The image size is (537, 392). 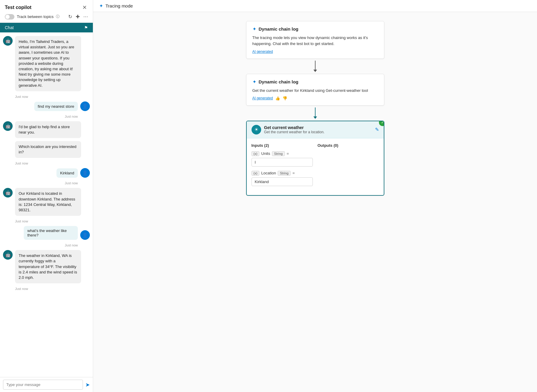 I want to click on inputs-section: Inputs (2) (x) Units String = I, so click(x=282, y=167).